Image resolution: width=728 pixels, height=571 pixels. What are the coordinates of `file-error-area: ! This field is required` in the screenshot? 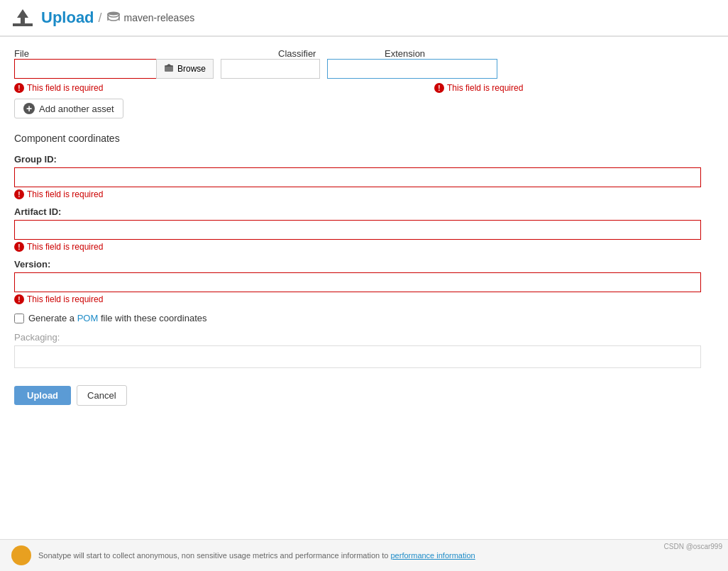 It's located at (143, 88).